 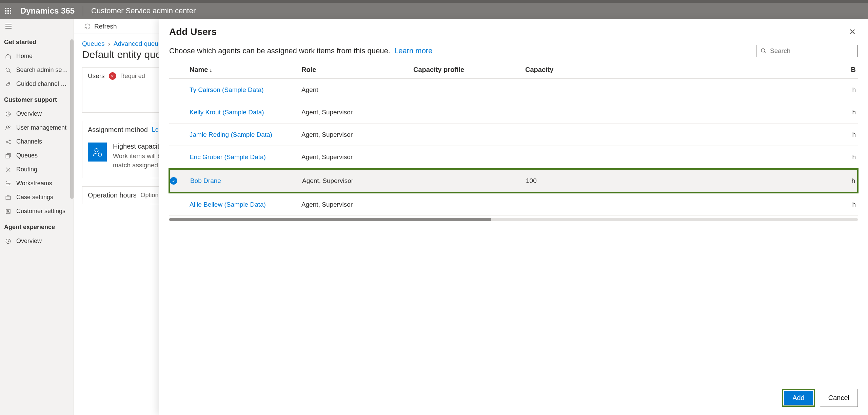 I want to click on sidebar-item-case-settings: Case settings, so click(x=37, y=197).